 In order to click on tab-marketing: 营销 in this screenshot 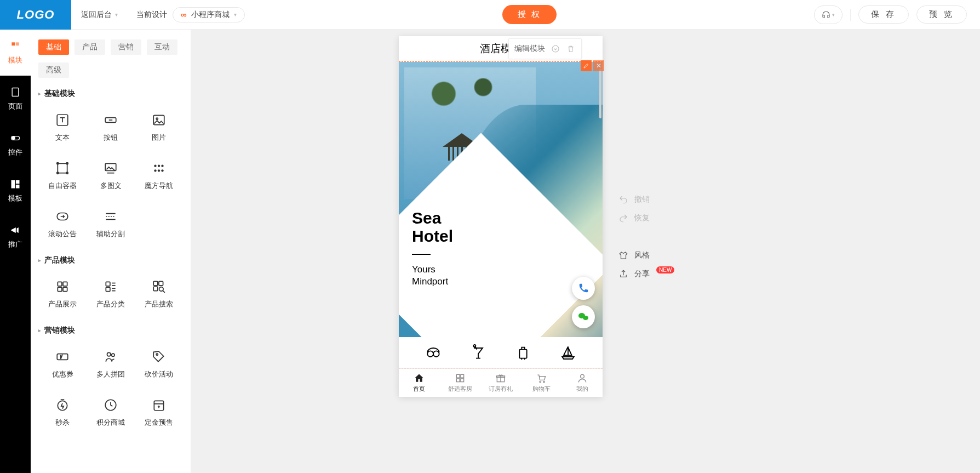, I will do `click(126, 47)`.